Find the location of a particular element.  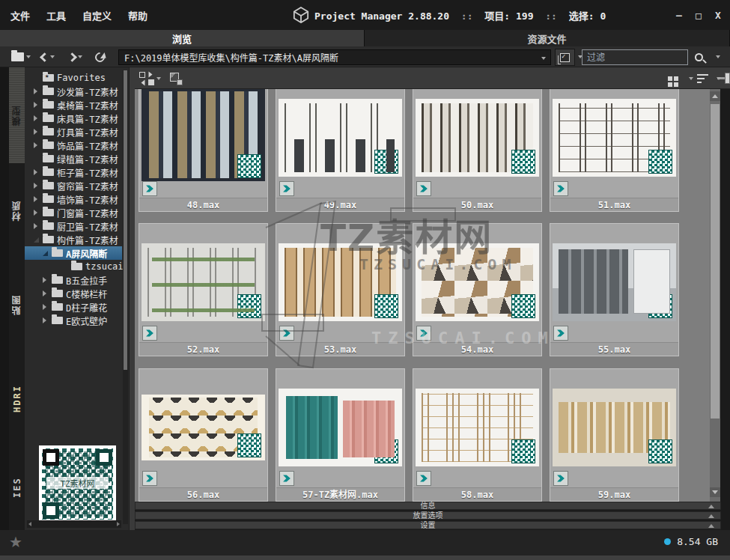

path-combobox: F:\2019单体模型库收集\构件篇-TZ素材\A屏风隔断 is located at coordinates (335, 57).